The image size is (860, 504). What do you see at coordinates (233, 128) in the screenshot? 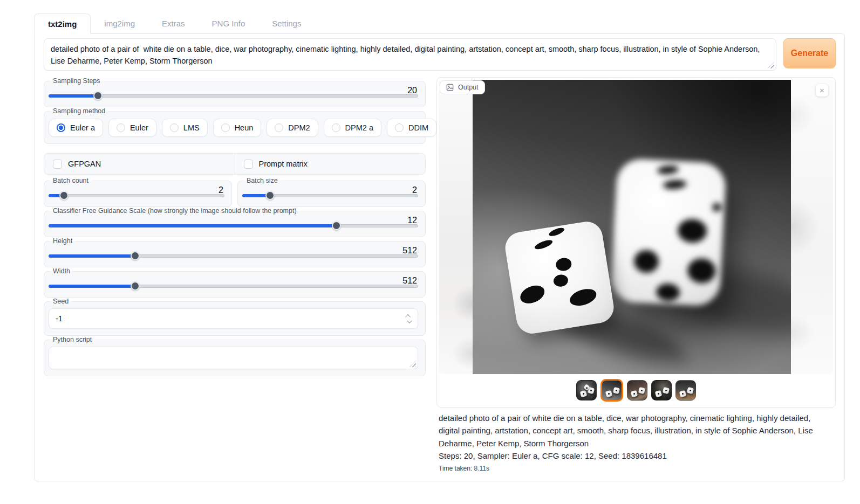
I see `sampling-method-options: Euler aEulerLMSHeunDPM2DPM2 aDDIMPLMS` at bounding box center [233, 128].